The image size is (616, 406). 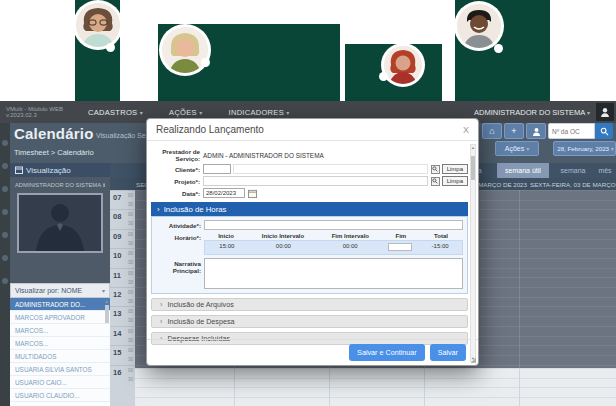 What do you see at coordinates (227, 248) in the screenshot?
I see `value-inicio: 15:00` at bounding box center [227, 248].